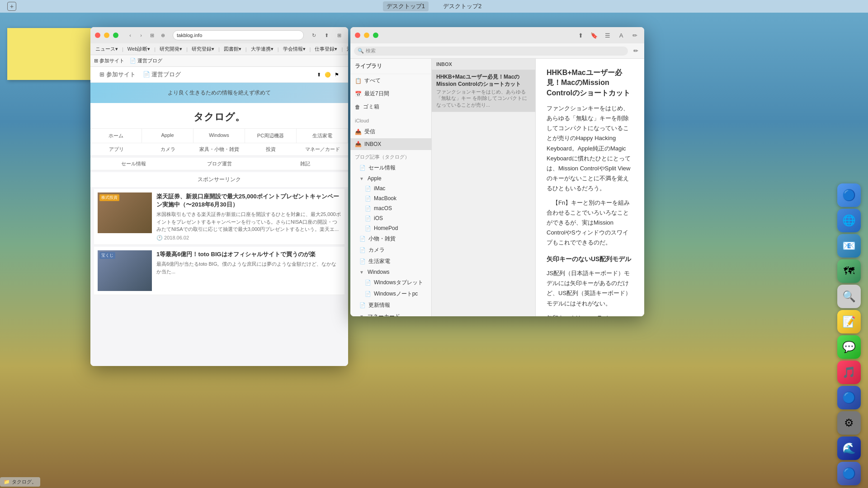 Image resolution: width=868 pixels, height=488 pixels. I want to click on notes-list-item-0: HHKB+Macユーザー必見！MacのMission Controlのショートカ…, so click(484, 91).